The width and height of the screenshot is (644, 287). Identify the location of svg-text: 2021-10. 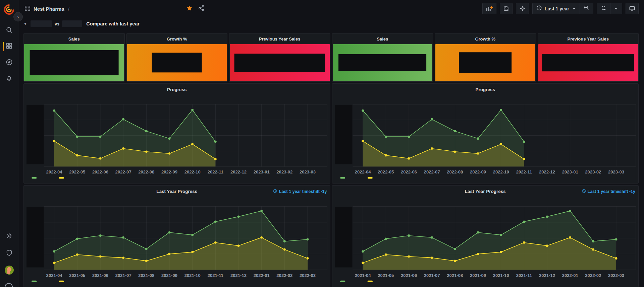
(193, 275).